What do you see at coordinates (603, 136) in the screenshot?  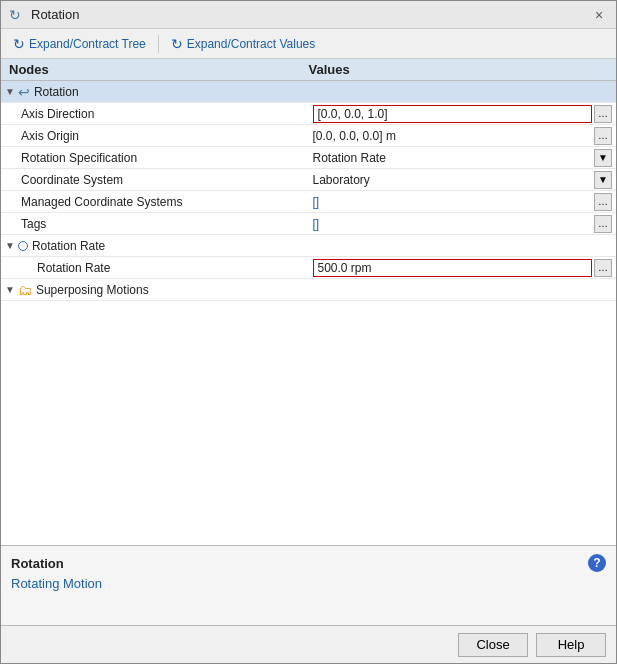 I see `axis-origin-ellipsis-button: …` at bounding box center [603, 136].